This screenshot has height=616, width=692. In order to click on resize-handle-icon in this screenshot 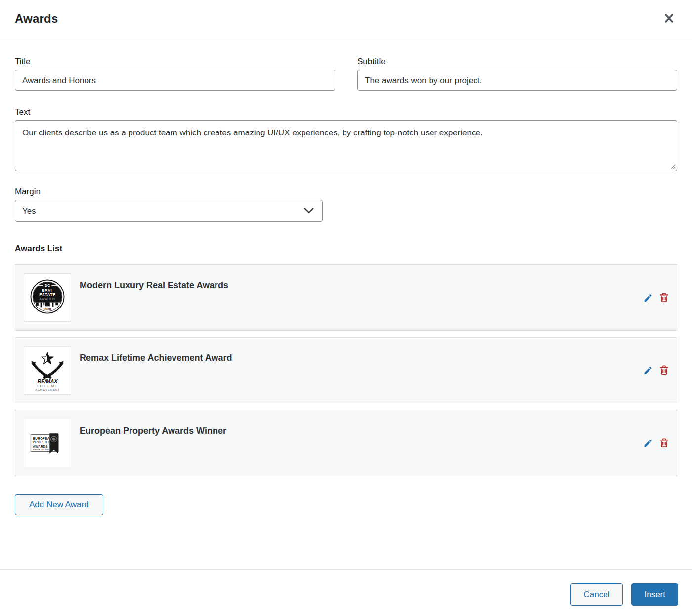, I will do `click(673, 166)`.